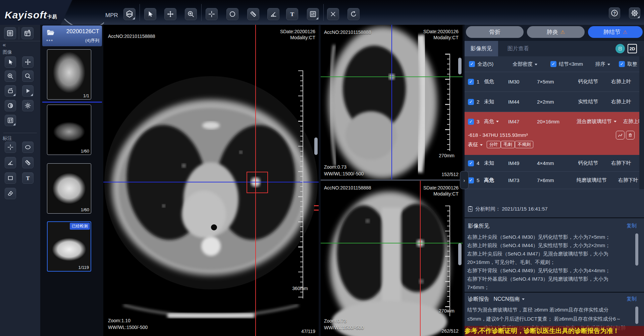 Image resolution: width=644 pixels, height=336 pixels. What do you see at coordinates (552, 133) in the screenshot?
I see `nodule-row-3-selected: ✓ 3 高危 IM47 20×16mm 混合磨玻璃结节 左肺上叶 -618 - …` at bounding box center [552, 133].